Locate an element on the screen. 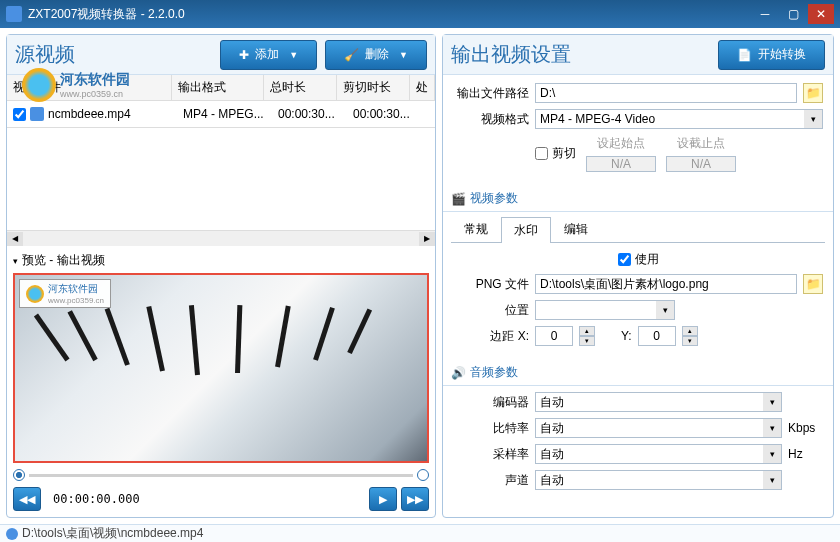  scroll-left-icon: ◀ is located at coordinates (15, 239).